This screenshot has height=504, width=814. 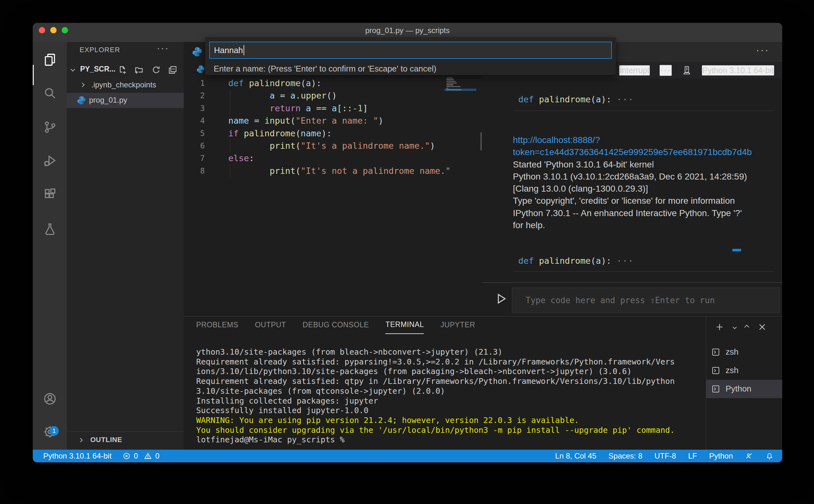 What do you see at coordinates (100, 50) in the screenshot?
I see `explorer-title: EXPLORER` at bounding box center [100, 50].